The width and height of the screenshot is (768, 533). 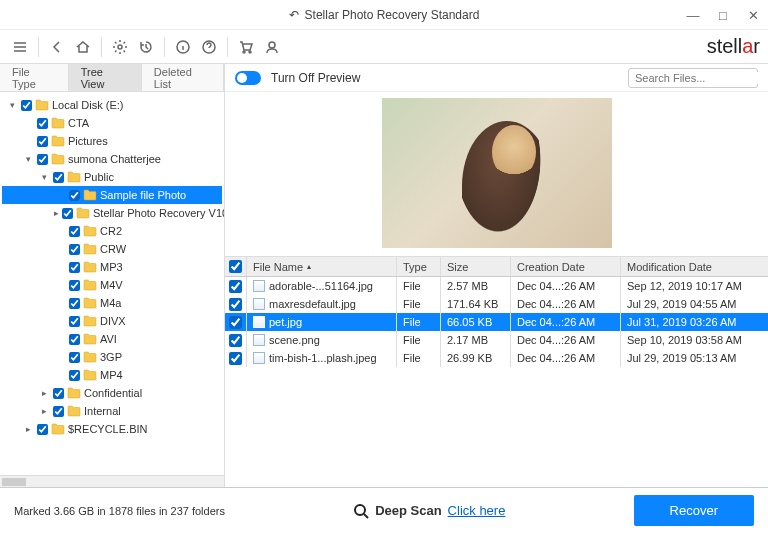 What do you see at coordinates (693, 78) in the screenshot?
I see `search-box` at bounding box center [693, 78].